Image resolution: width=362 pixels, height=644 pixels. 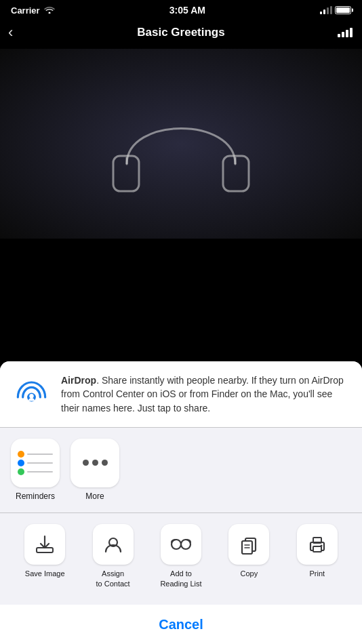 What do you see at coordinates (35, 463) in the screenshot?
I see `reminders-icon-box` at bounding box center [35, 463].